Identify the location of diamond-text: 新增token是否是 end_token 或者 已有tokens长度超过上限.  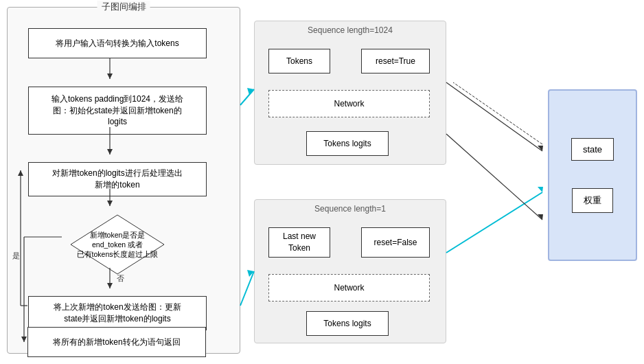
(118, 244).